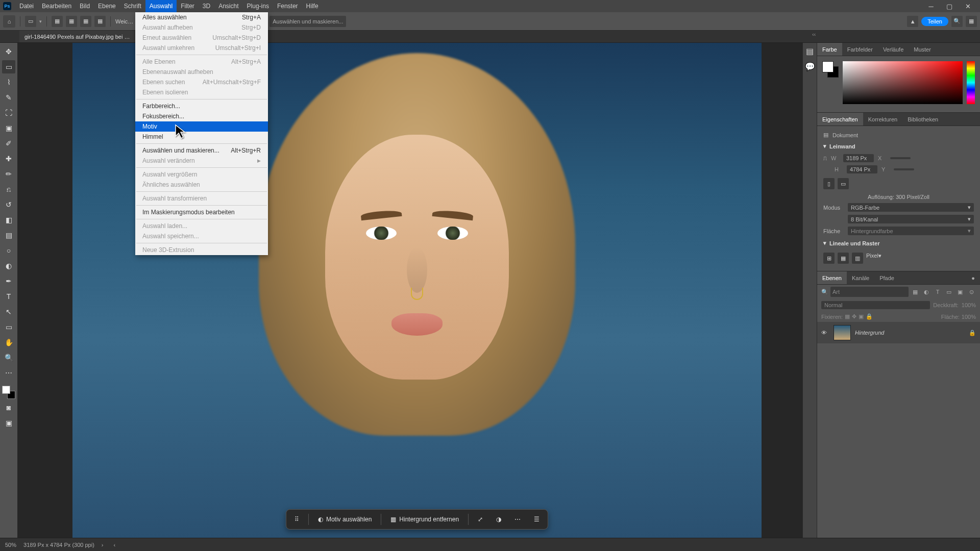  Describe the element at coordinates (9, 220) in the screenshot. I see `eraser-tool-icon: ◧` at that location.